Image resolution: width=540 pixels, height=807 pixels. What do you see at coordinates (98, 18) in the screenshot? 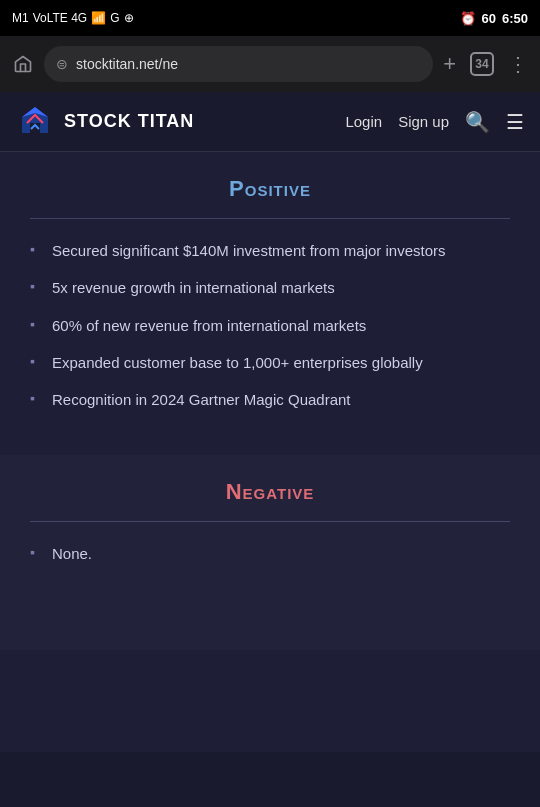
I see `signal-icon: 📶` at bounding box center [98, 18].